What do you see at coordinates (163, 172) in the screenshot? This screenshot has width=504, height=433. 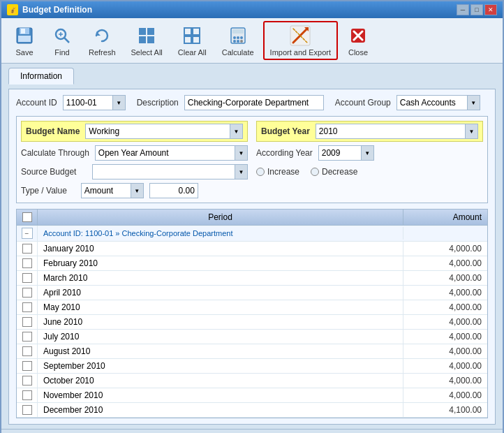 I see `source-budget-input` at bounding box center [163, 172].